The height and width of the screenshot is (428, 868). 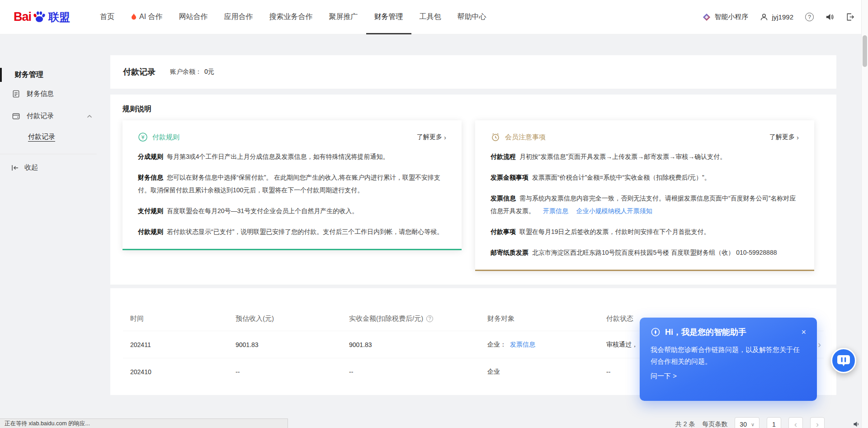 What do you see at coordinates (255, 319) in the screenshot?
I see `col-header-label: 预估收入(元)` at bounding box center [255, 319].